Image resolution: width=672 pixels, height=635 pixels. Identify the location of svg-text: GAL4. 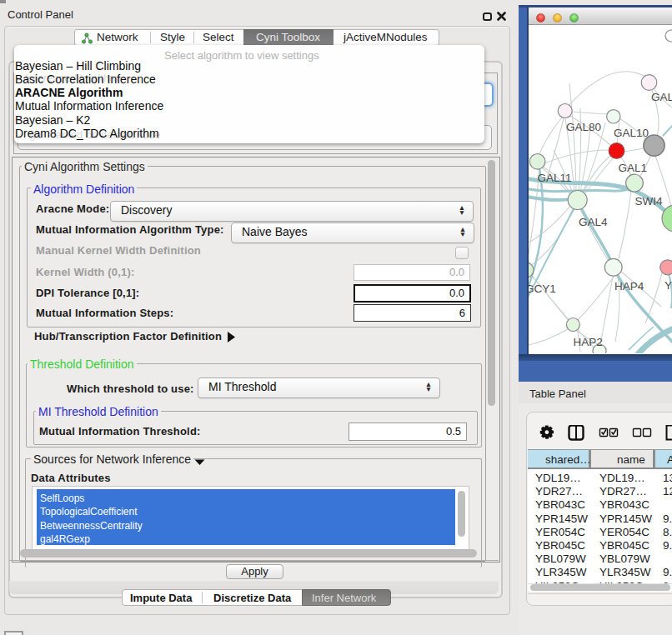
(594, 222).